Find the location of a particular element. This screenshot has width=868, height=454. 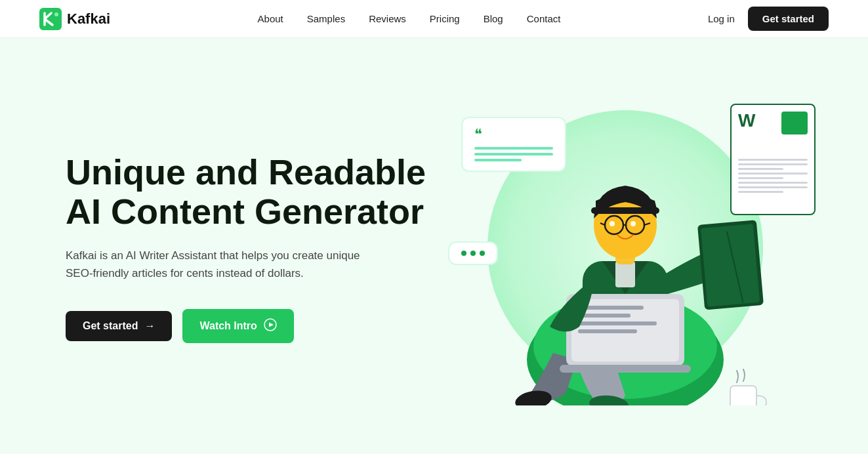

login-button: Log in is located at coordinates (722, 18).